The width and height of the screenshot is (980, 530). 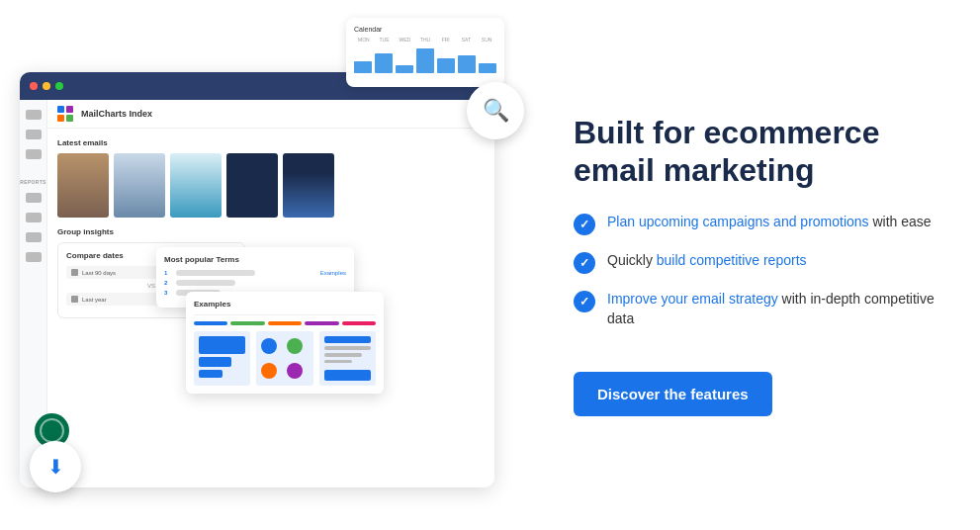 What do you see at coordinates (34, 237) in the screenshot?
I see `nav-icon-report3` at bounding box center [34, 237].